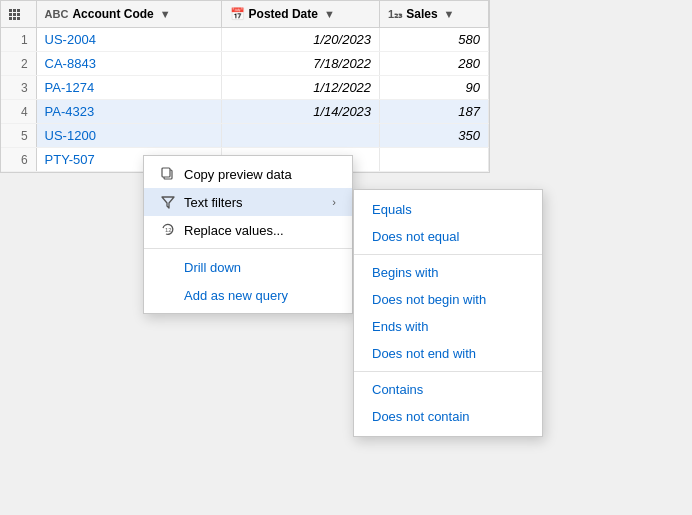  Describe the element at coordinates (429, 300) in the screenshot. I see `not-begin-label: Does not begin with` at that location.